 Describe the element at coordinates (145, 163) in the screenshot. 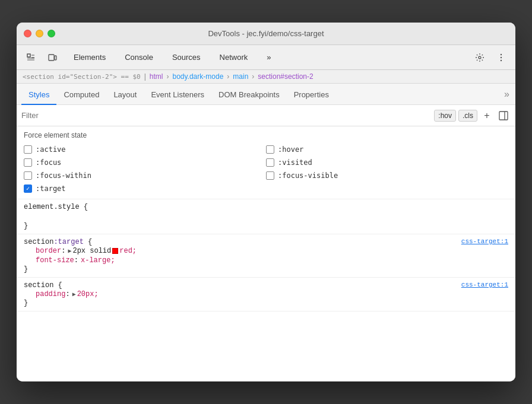

I see `state-focus: :focus` at that location.